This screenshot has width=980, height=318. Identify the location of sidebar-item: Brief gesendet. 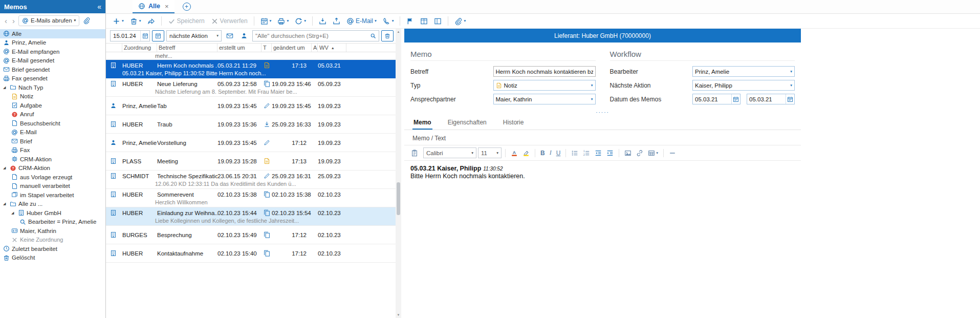
(53, 70).